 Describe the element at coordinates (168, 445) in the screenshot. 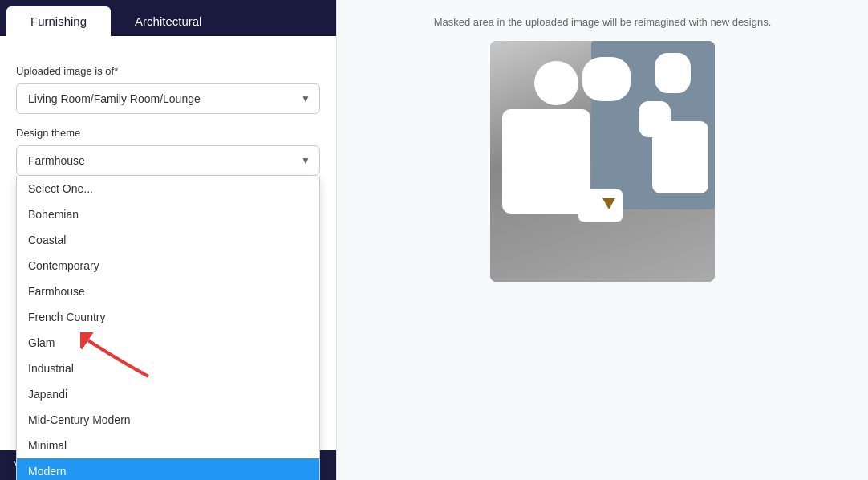

I see `dropdown-item-minimal: Minimal` at that location.